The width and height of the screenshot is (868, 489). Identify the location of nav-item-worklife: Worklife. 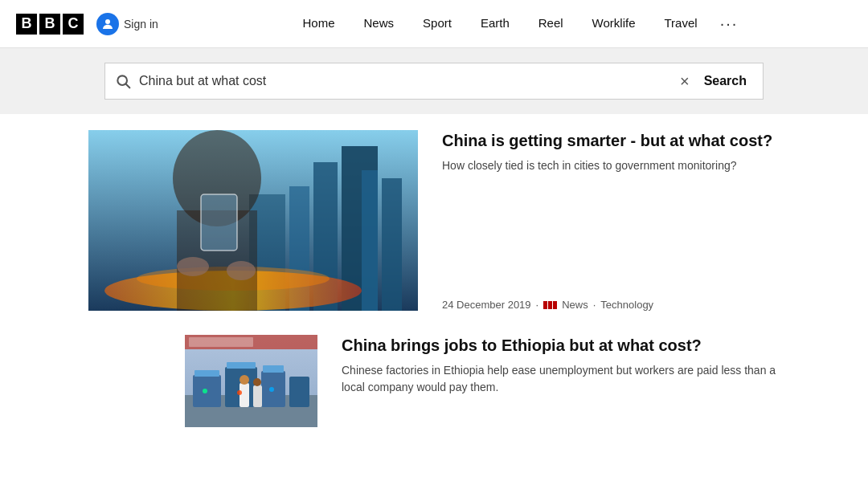
(614, 24).